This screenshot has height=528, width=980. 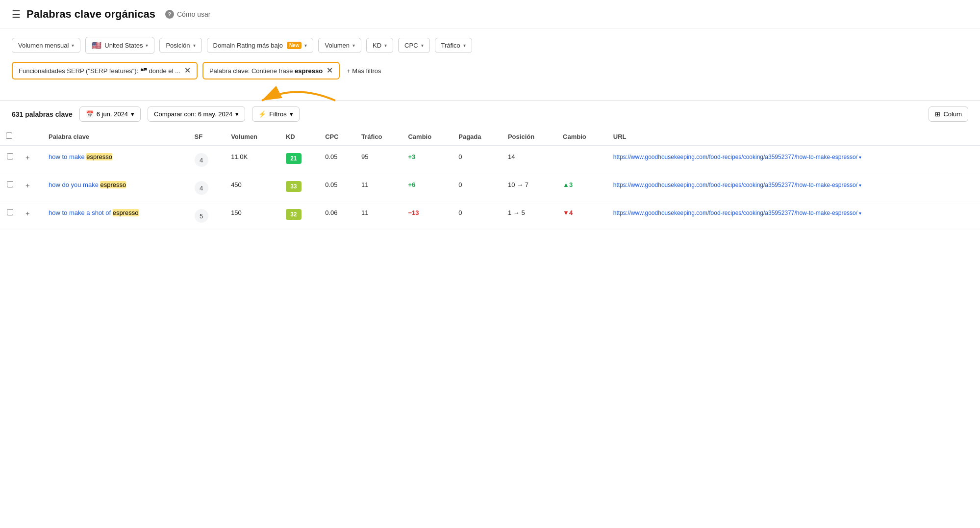 What do you see at coordinates (266, 71) in the screenshot?
I see `keyword-phrase-label: Palabra clave: Contiene frase espresso` at bounding box center [266, 71].